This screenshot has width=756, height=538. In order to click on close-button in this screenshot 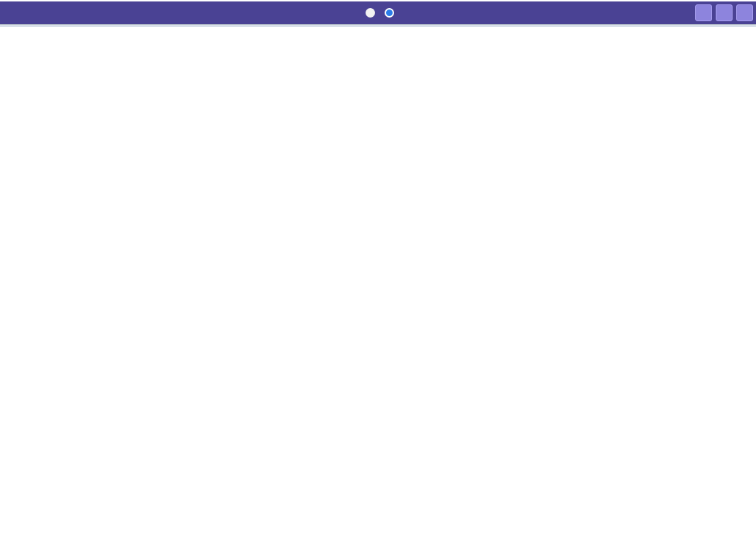, I will do `click(744, 13)`.